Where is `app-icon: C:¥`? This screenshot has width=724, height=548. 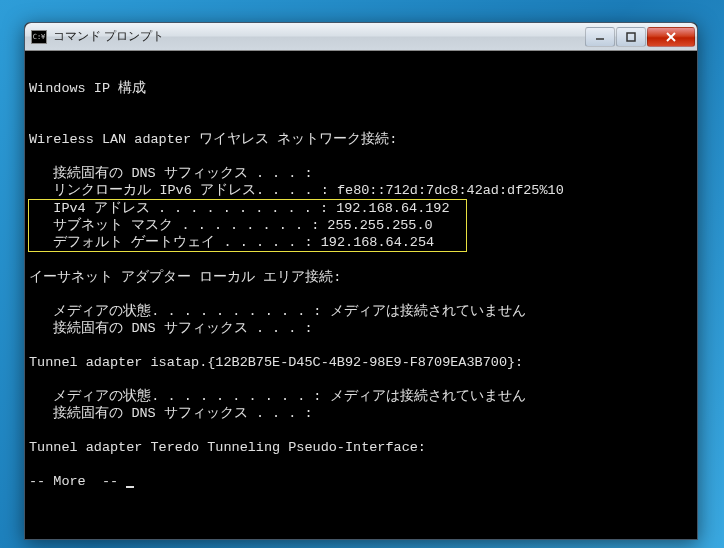 app-icon: C:¥ is located at coordinates (39, 37).